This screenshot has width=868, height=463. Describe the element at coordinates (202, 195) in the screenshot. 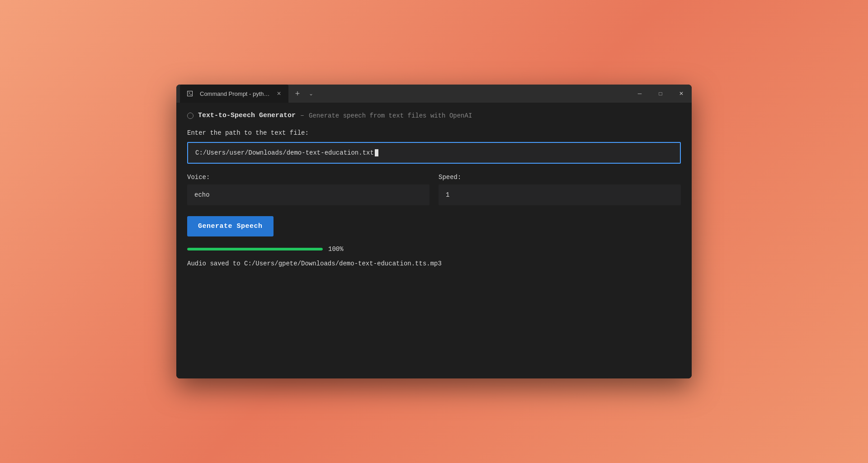

I see `voice-value: echo` at that location.